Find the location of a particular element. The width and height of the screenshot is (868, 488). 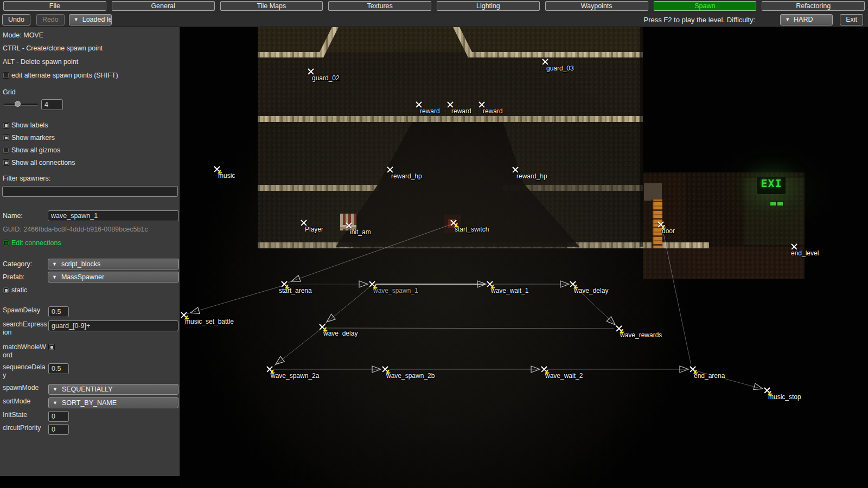

spawner-name-input is located at coordinates (113, 216).